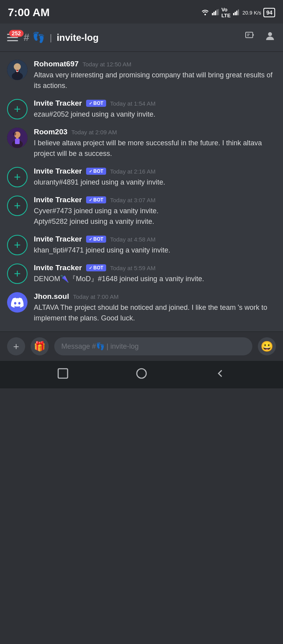 This screenshot has width=283, height=644. I want to click on table-row: + Invite Tracker ✓ BOT Today at 1:54 AM …, so click(142, 109).